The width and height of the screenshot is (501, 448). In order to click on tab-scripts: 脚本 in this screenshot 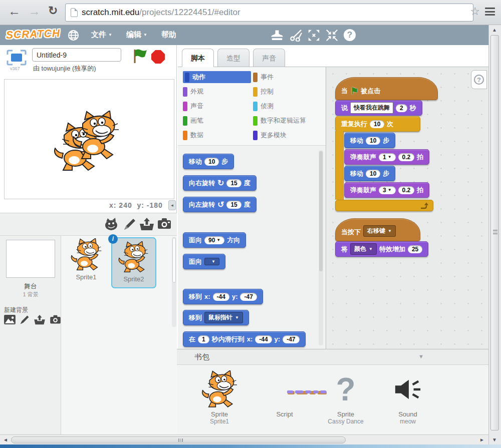, I will do `click(198, 58)`.